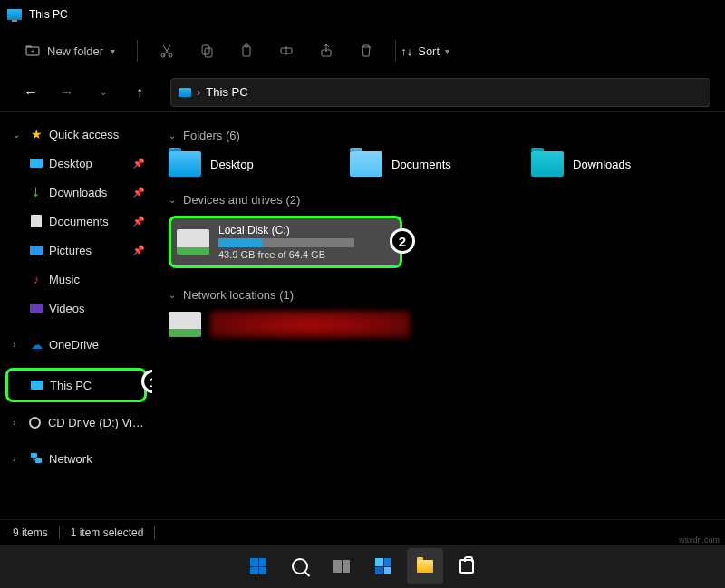 Image resolution: width=725 pixels, height=588 pixels. I want to click on recent-button: ⌄, so click(103, 92).